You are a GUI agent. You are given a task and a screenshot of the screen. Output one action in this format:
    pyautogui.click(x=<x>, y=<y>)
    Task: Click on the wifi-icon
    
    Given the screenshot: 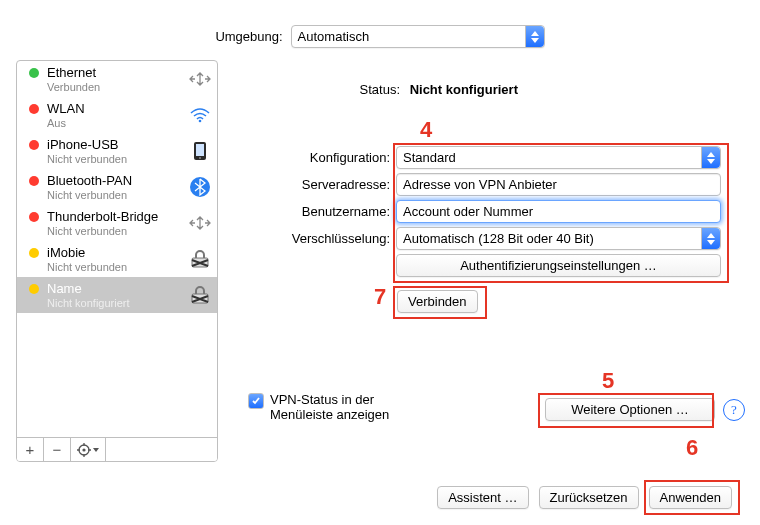 What is the action you would take?
    pyautogui.click(x=200, y=115)
    